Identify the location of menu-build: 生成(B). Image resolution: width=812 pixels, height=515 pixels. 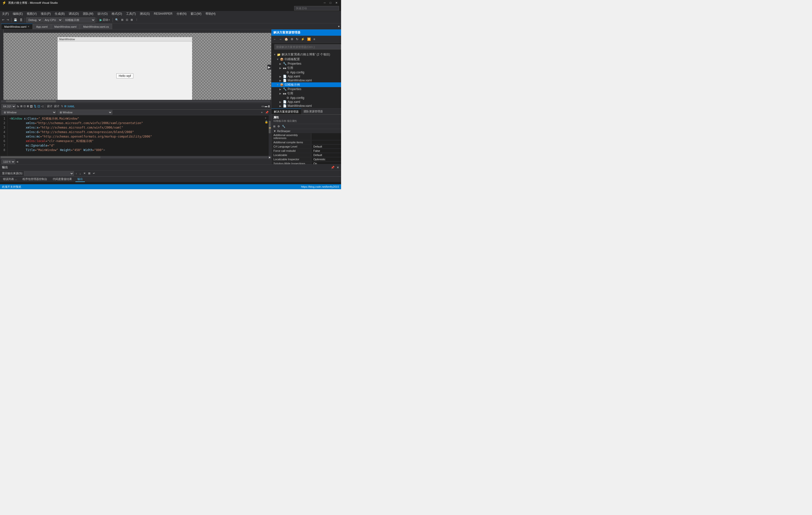
(60, 14).